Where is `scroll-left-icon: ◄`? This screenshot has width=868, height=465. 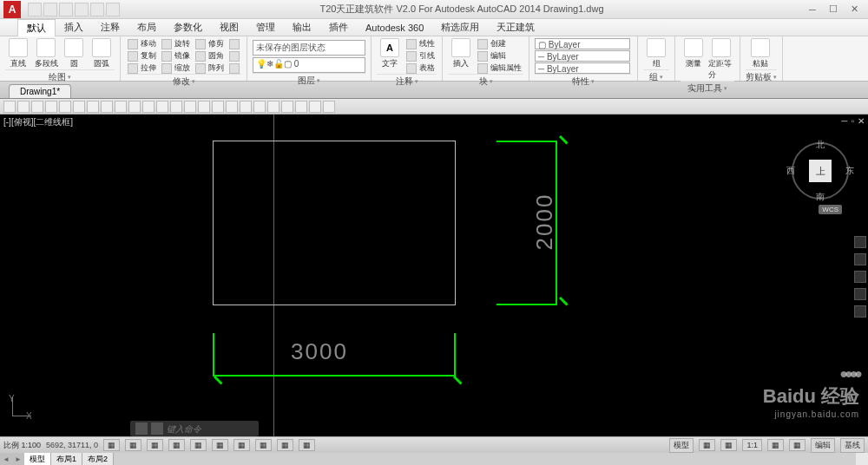 scroll-left-icon: ◄ is located at coordinates (6, 459).